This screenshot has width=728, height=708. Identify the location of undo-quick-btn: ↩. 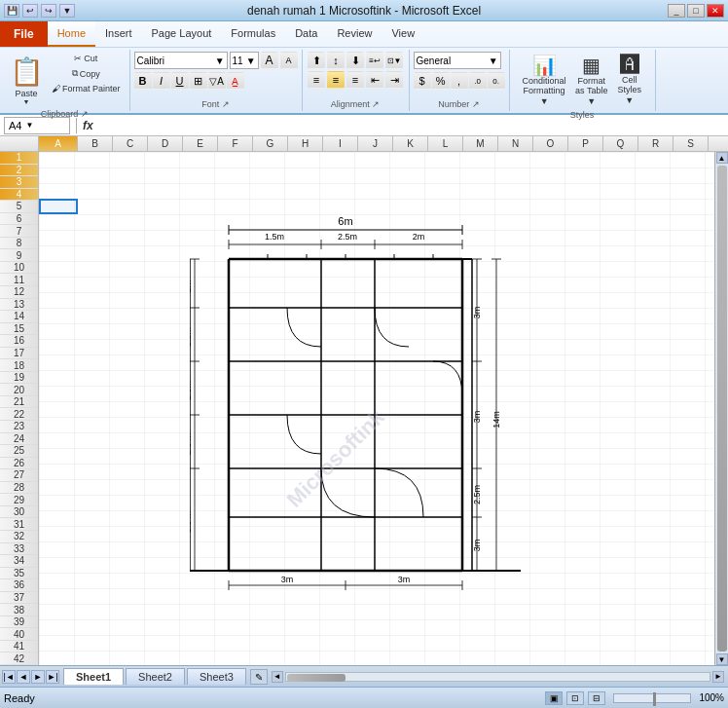
(30, 11).